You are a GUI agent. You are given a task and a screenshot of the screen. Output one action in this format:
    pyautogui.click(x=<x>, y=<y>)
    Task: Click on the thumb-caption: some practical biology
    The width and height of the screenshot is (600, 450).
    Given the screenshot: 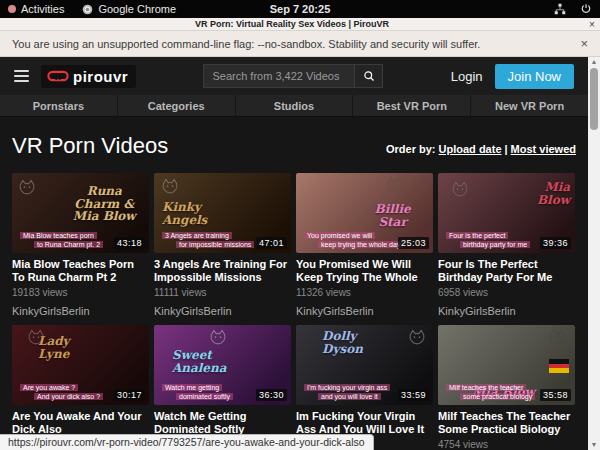 What is the action you would take?
    pyautogui.click(x=498, y=396)
    